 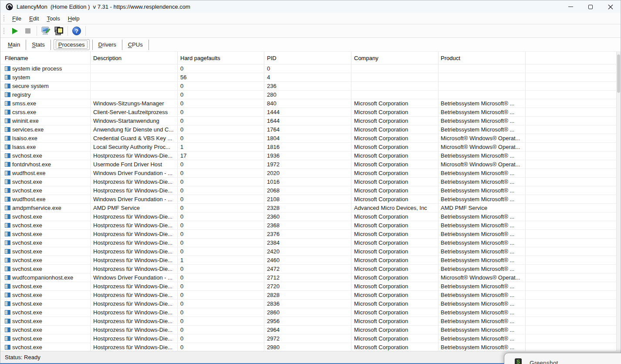 What do you see at coordinates (221, 58) in the screenshot?
I see `column-header-hard-pagefaults: Hard pagefaults` at bounding box center [221, 58].